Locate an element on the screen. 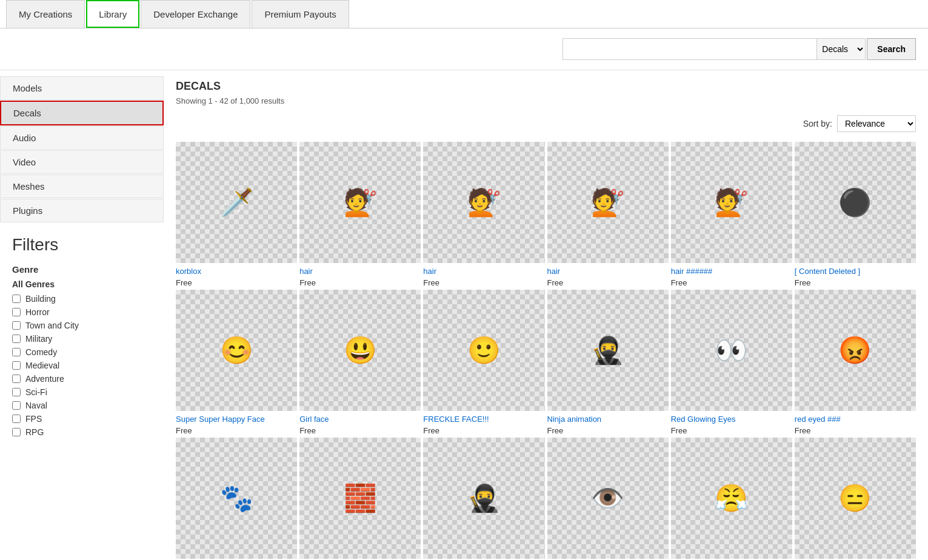  item-card-11: 👀Red Glowing EyesFree is located at coordinates (732, 362).